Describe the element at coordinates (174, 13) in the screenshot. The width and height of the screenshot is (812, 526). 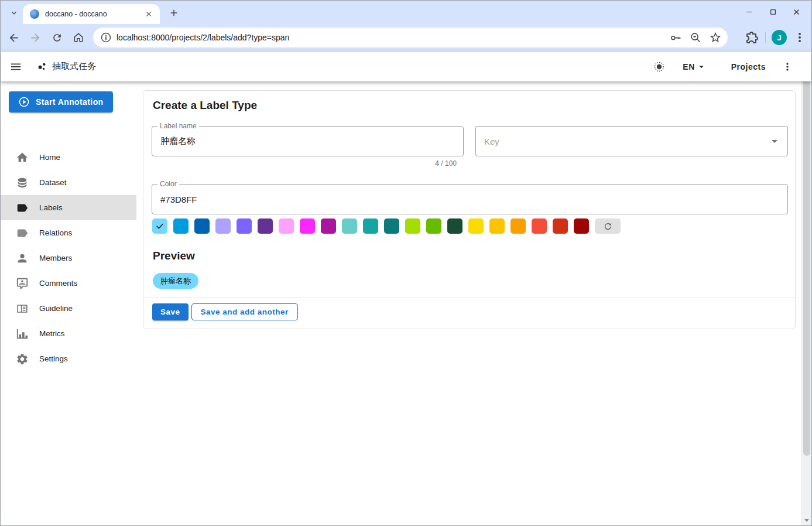
I see `plus-icon` at that location.